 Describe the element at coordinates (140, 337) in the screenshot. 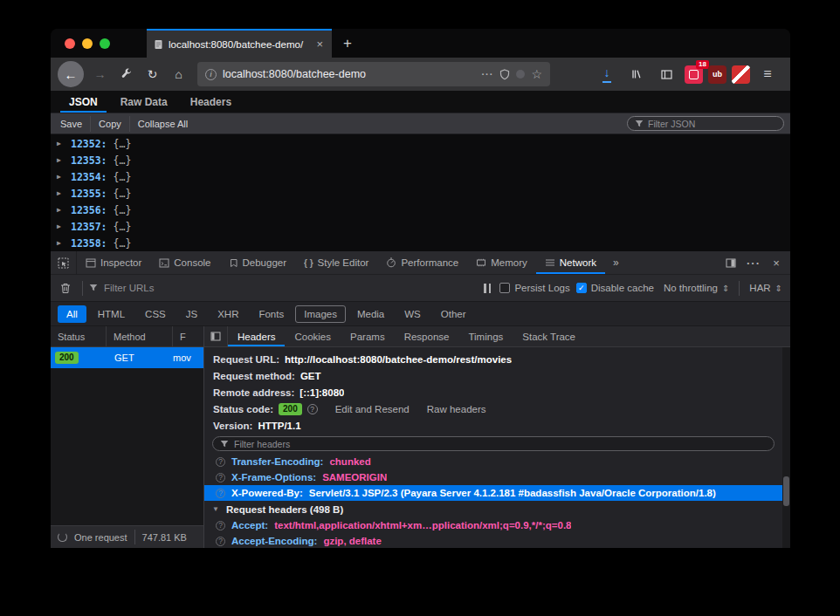

I see `column-method: Method` at that location.